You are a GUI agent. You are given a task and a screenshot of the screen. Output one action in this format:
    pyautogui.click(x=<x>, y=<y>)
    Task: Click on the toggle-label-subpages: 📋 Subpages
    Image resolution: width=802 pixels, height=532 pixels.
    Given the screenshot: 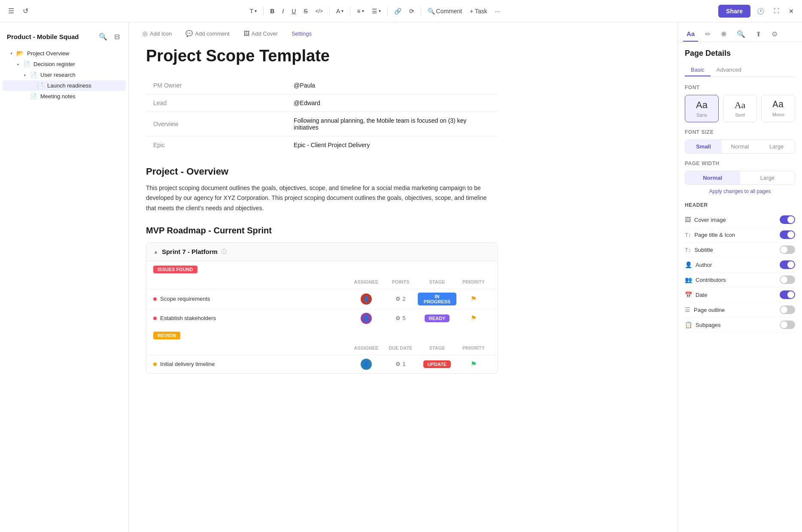 What is the action you would take?
    pyautogui.click(x=703, y=325)
    